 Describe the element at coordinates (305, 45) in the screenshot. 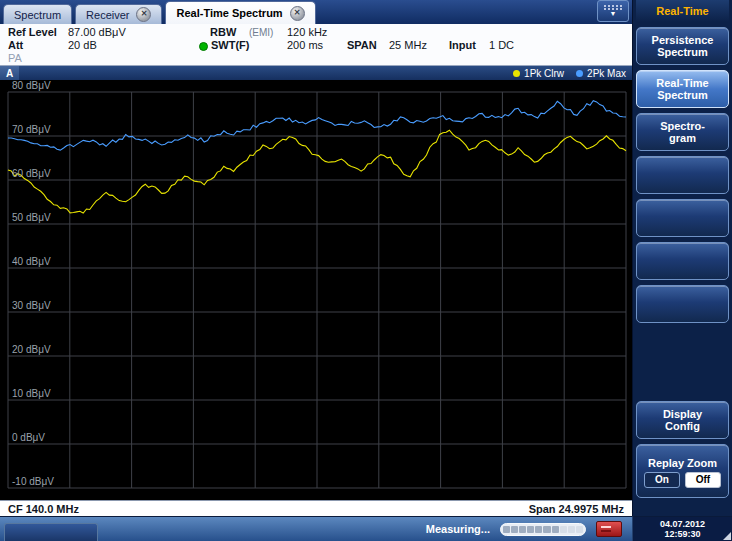

I see `swt-value: 200 ms` at that location.